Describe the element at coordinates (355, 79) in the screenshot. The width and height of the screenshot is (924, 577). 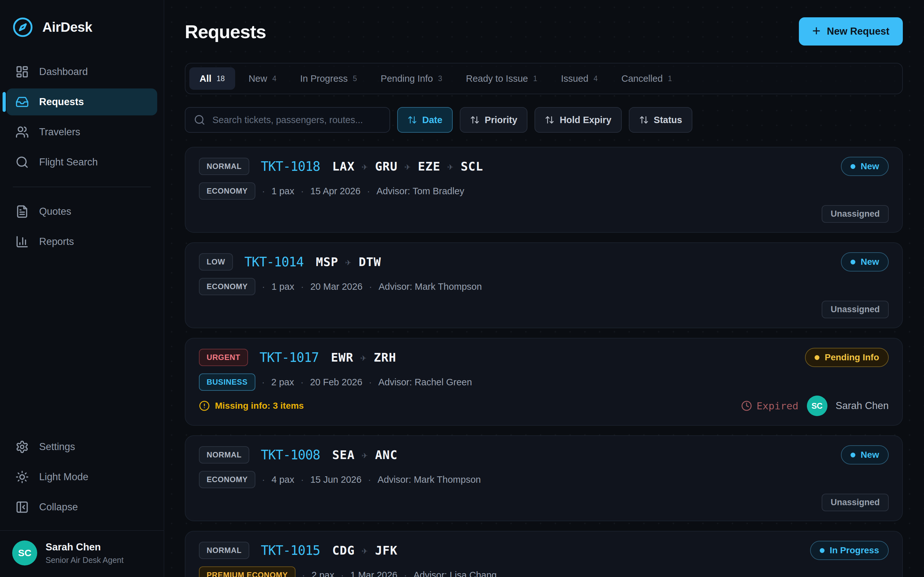
I see `tab-count: 5` at that location.